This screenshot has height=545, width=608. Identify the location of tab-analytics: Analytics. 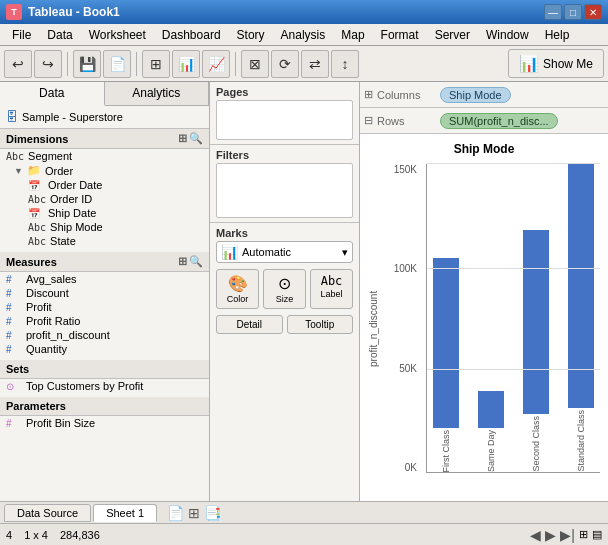
(158, 94).